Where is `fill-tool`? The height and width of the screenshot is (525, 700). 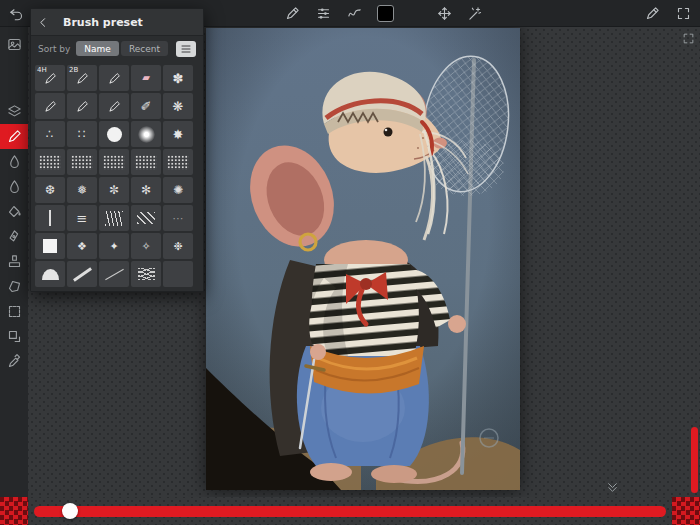
fill-tool is located at coordinates (14, 212).